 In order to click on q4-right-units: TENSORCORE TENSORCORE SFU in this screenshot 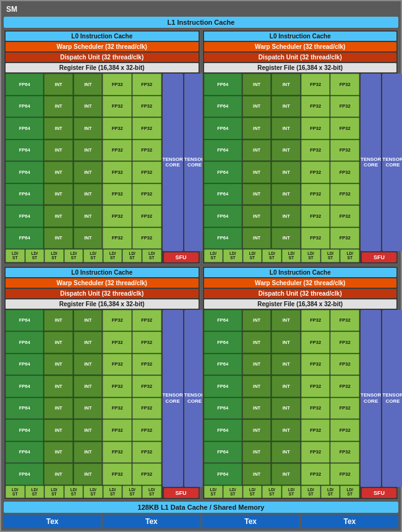, I will do `click(378, 405)`.